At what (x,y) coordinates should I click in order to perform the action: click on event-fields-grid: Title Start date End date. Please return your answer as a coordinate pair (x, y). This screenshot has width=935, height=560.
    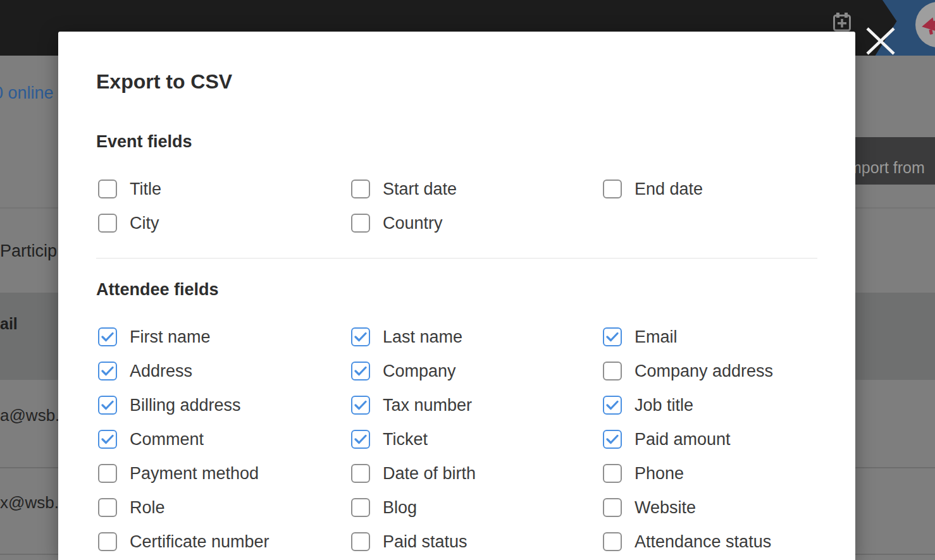
    Looking at the image, I should click on (400, 206).